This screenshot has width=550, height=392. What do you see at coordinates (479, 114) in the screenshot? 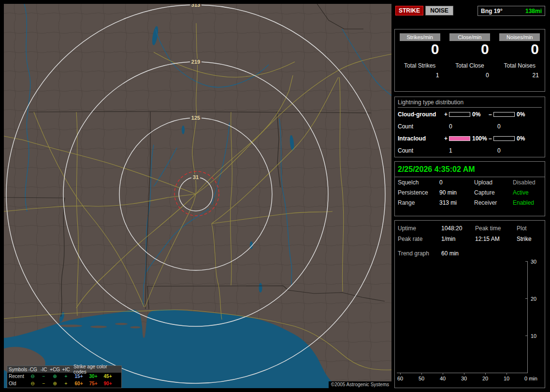
I see `cg-plus-percent: 0%` at bounding box center [479, 114].